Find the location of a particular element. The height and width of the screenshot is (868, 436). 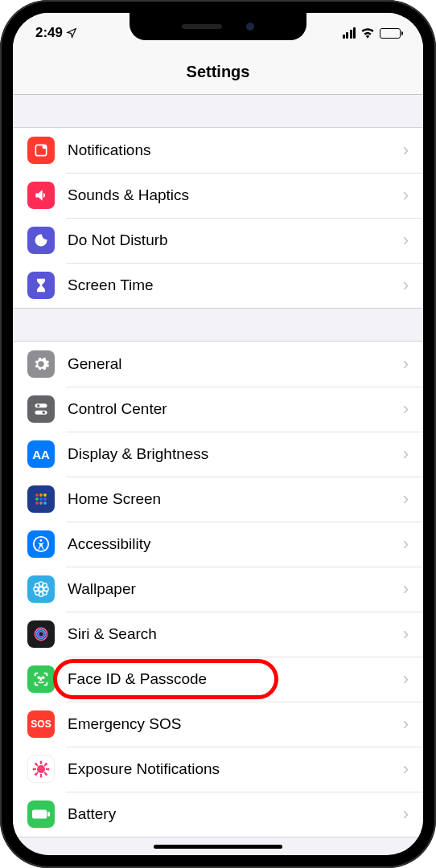

row-label: General is located at coordinates (235, 364).